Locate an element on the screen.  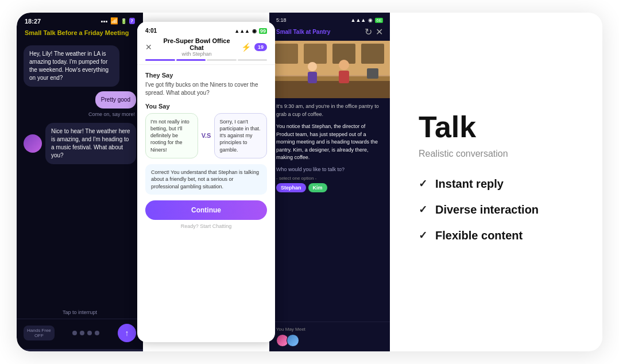
they-say-label: They Say is located at coordinates (206, 75).